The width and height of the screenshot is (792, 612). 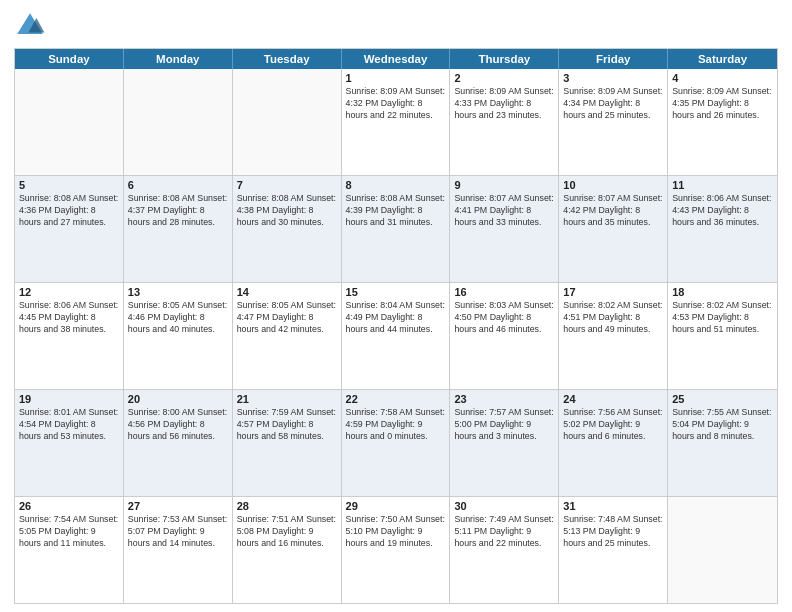 I want to click on day-number: 20, so click(x=178, y=399).